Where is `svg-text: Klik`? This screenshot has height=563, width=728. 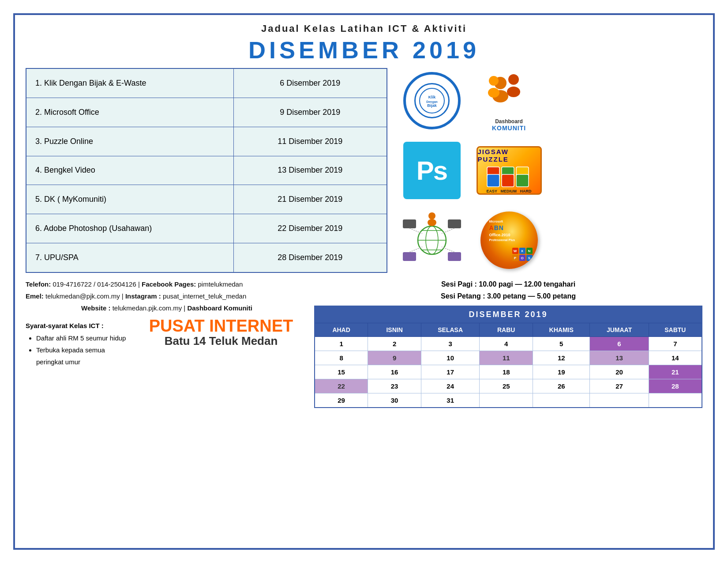
svg-text: Klik is located at coordinates (432, 97).